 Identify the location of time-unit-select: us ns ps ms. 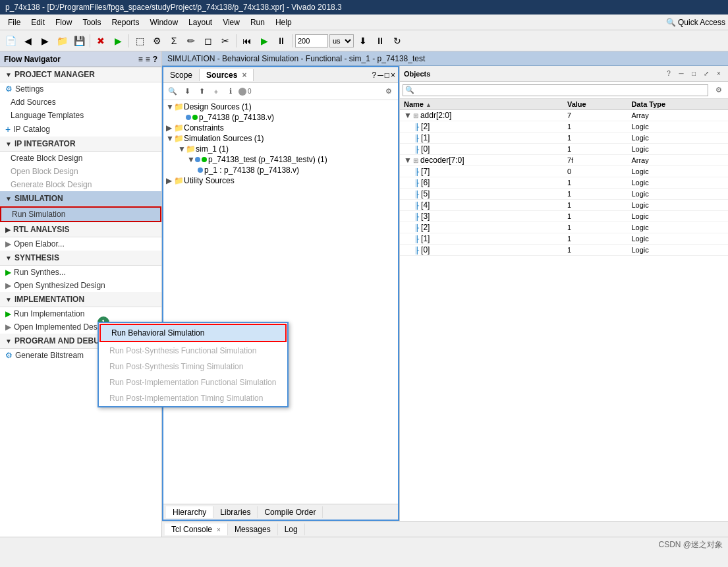
(341, 41).